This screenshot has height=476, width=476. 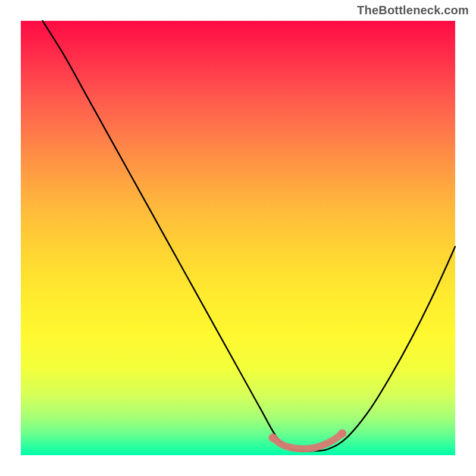 I want to click on optimal-zone-marker, so click(x=307, y=441).